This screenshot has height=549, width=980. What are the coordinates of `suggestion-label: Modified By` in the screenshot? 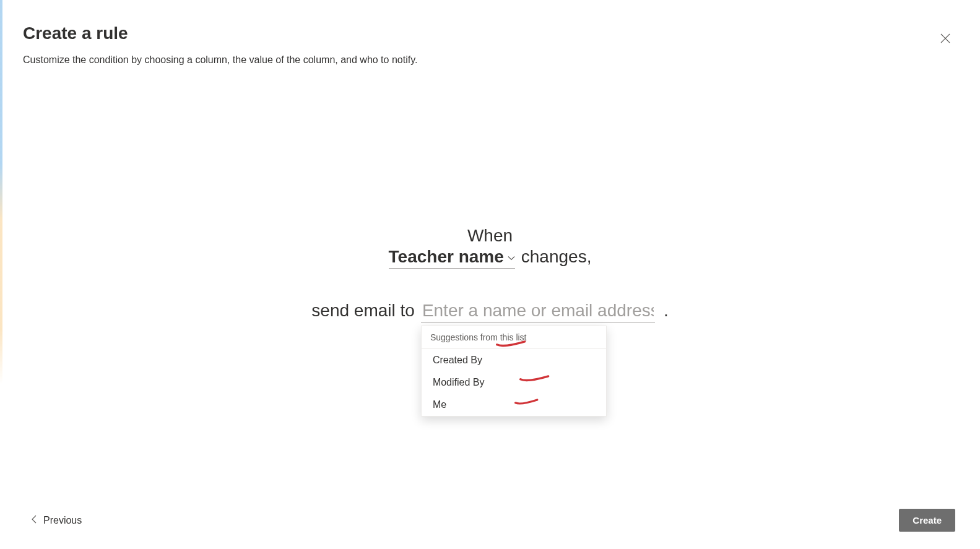 It's located at (459, 383).